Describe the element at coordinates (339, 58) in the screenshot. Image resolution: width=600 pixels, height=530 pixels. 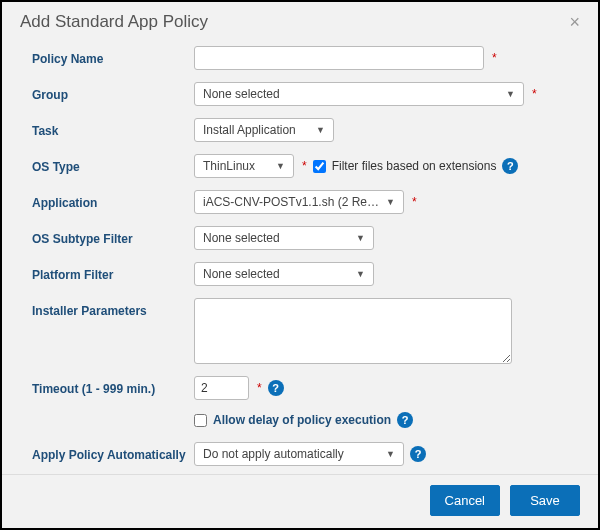
I see `policy-name-input` at that location.